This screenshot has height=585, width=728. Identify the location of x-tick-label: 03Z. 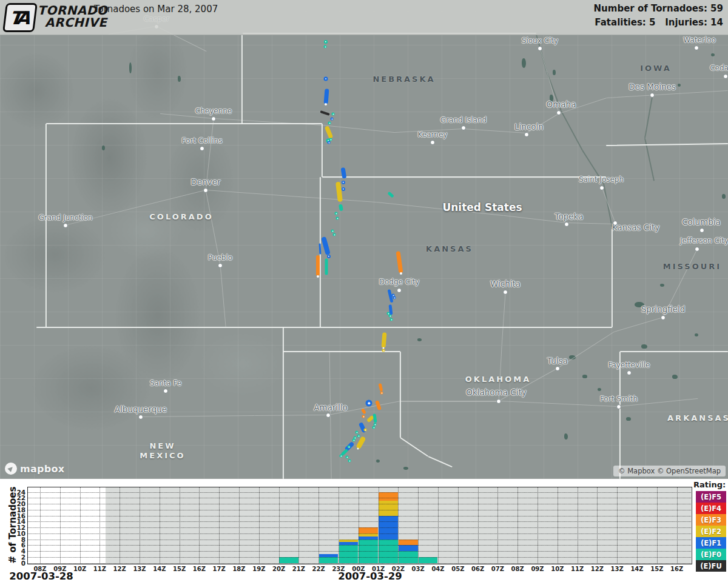
(419, 569).